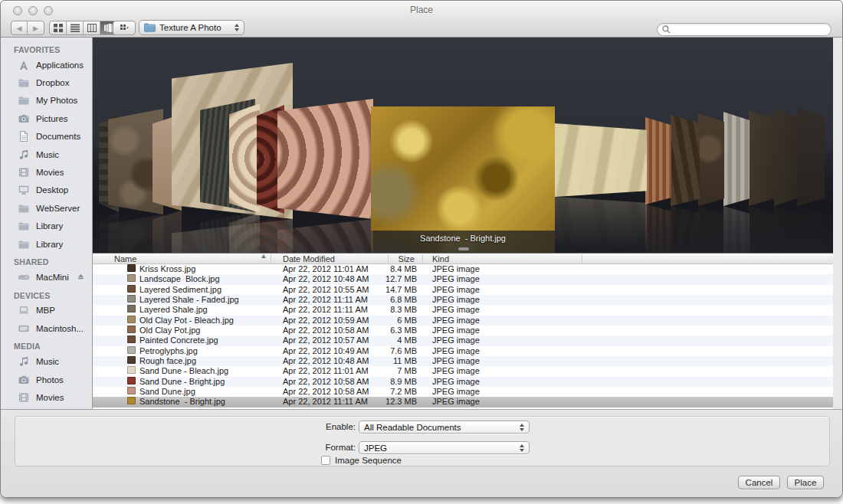  I want to click on file-size: 6 MB, so click(407, 320).